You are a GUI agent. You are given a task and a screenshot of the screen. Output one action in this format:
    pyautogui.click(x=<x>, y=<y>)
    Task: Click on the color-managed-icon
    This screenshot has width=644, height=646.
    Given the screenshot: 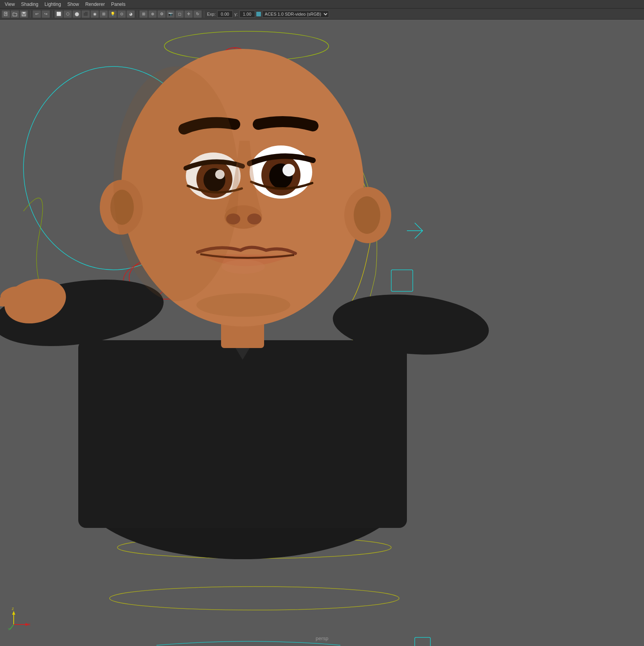 What is the action you would take?
    pyautogui.click(x=259, y=14)
    